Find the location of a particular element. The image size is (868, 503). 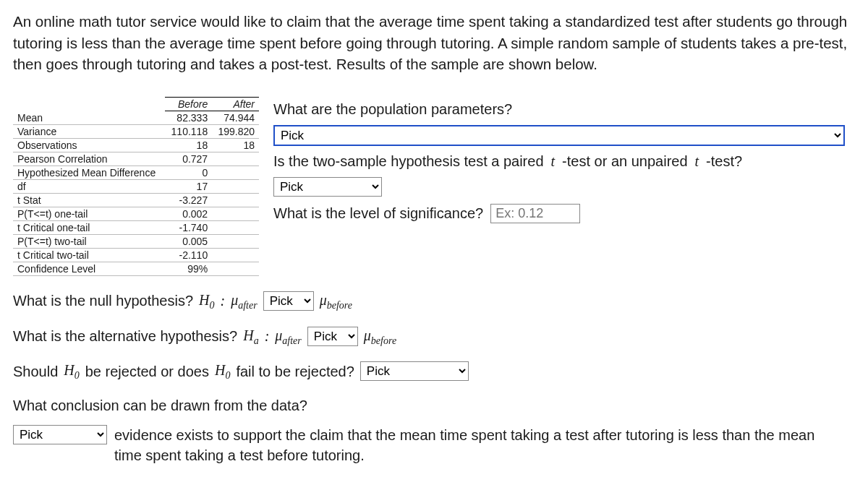

text: Is the two-sample hypothesis test a pair… is located at coordinates (409, 162).